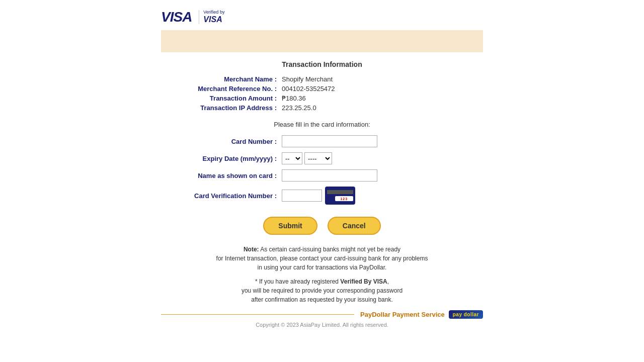 The image size is (644, 362). Describe the element at coordinates (322, 226) in the screenshot. I see `action-buttons: Submit Cancel` at that location.